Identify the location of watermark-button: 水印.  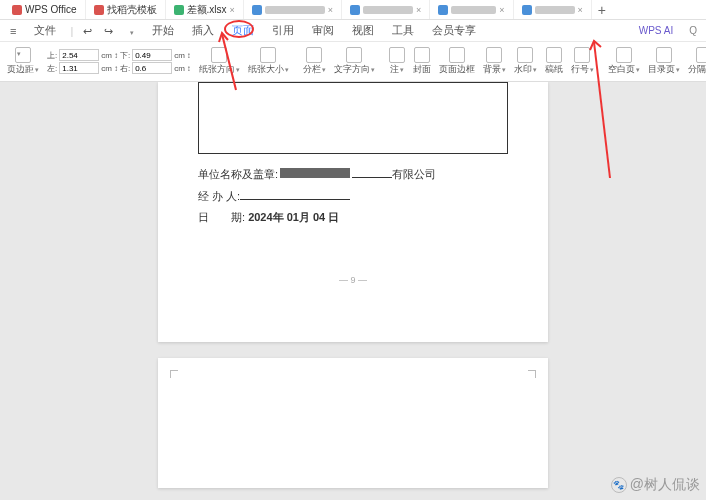
(526, 62).